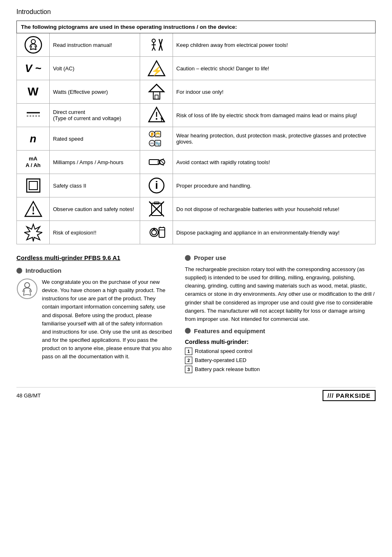 Image resolution: width=392 pixels, height=557 pixels. Describe the element at coordinates (196, 186) in the screenshot. I see `table-row: Safety class II i Proper procedure and h…` at that location.